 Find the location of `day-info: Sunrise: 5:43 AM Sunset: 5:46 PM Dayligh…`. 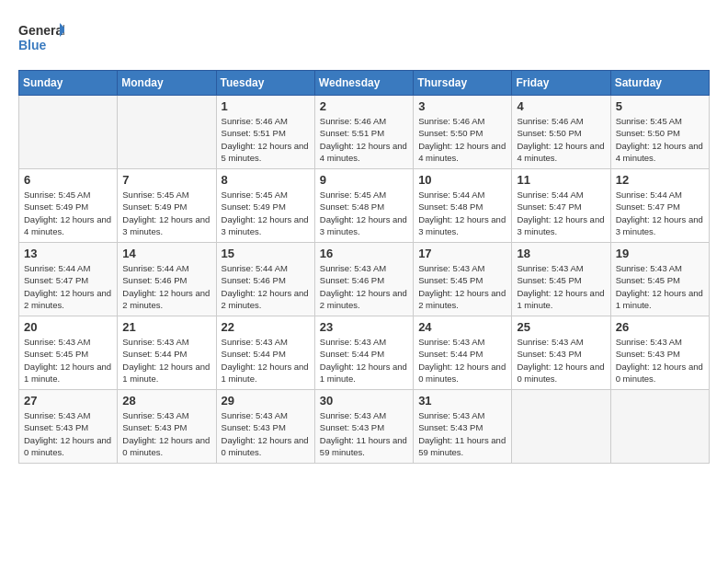

day-info: Sunrise: 5:43 AM Sunset: 5:46 PM Dayligh… is located at coordinates (364, 287).